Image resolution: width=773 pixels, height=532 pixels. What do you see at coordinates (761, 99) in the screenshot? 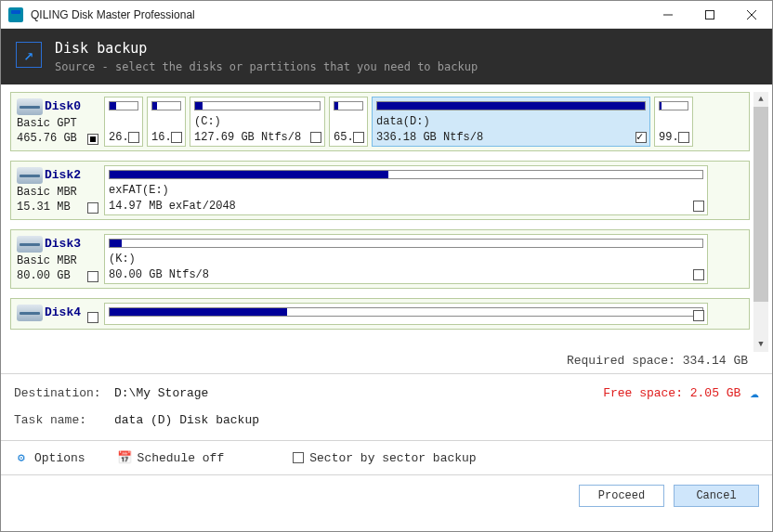
I see `scroll-up-arrow: ▲` at bounding box center [761, 99].